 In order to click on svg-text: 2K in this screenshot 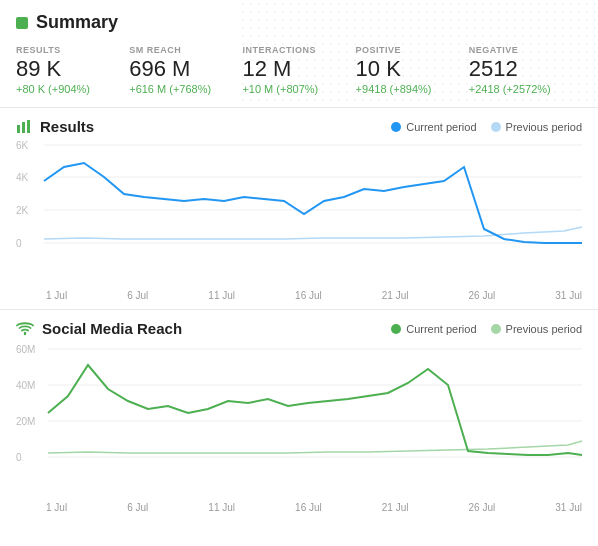, I will do `click(22, 210)`.